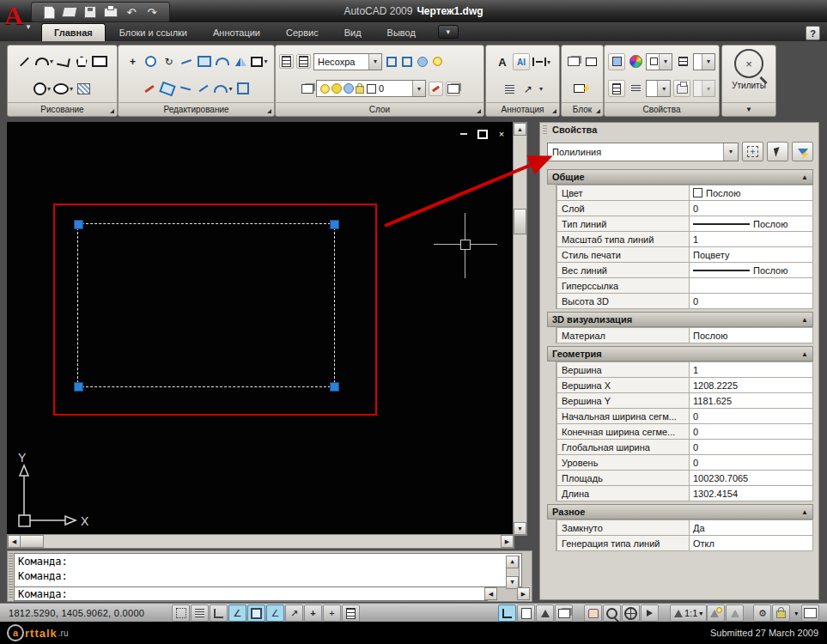  I want to click on linetype-select: ▾, so click(658, 88).